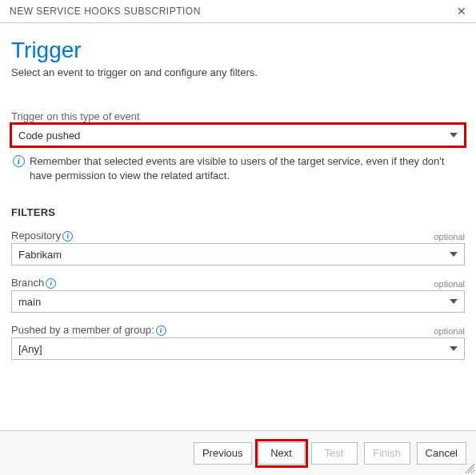  What do you see at coordinates (238, 301) in the screenshot?
I see `branch-select: main` at bounding box center [238, 301].